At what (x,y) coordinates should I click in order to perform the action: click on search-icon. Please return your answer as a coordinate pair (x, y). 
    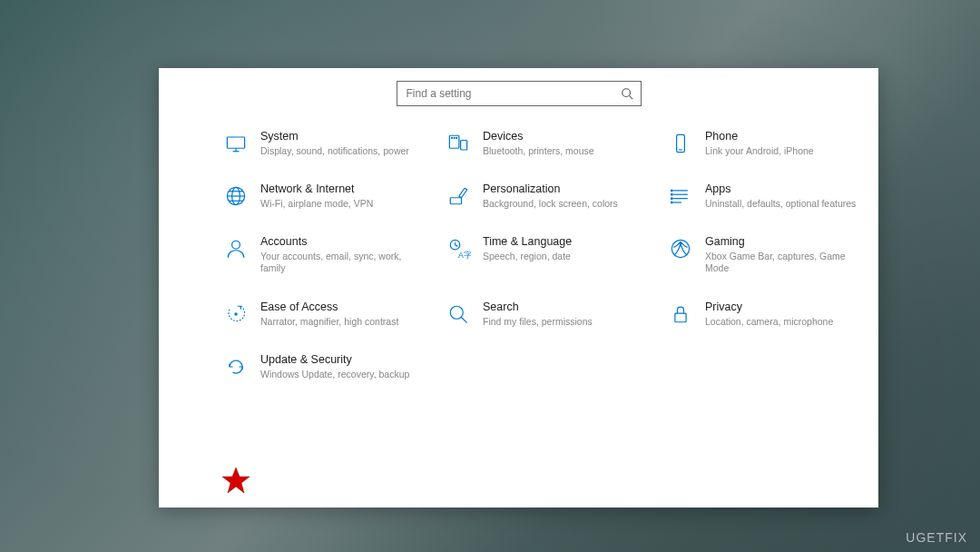
    Looking at the image, I should click on (627, 94).